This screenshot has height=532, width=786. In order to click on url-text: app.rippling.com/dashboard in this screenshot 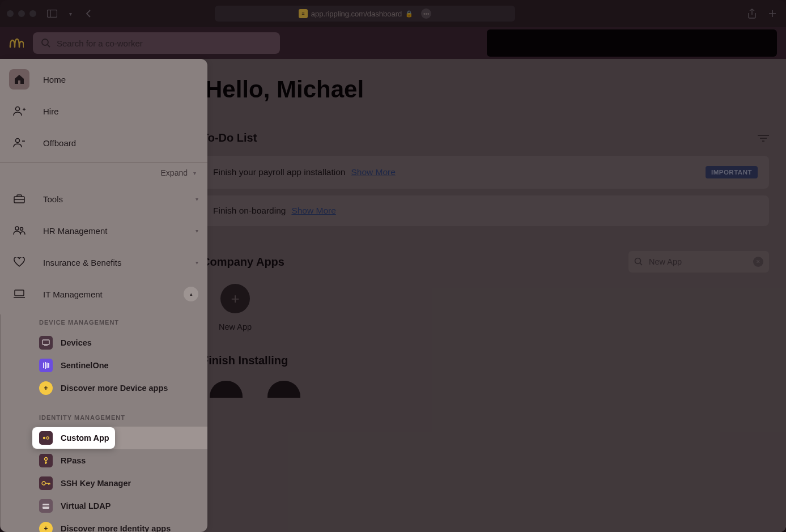, I will do `click(356, 14)`.